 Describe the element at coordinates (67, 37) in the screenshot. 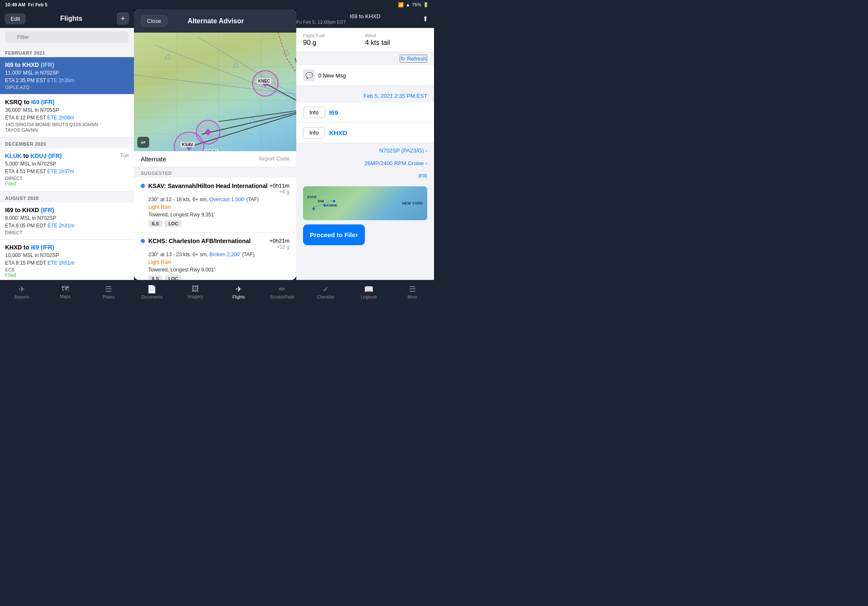

I see `filter-input` at that location.